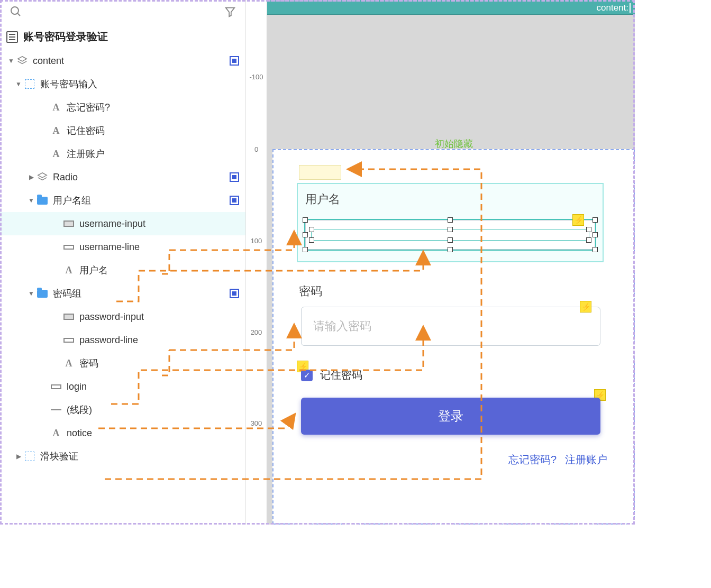 The width and height of the screenshot is (711, 588). What do you see at coordinates (558, 460) in the screenshot?
I see `auth-links: 忘记密码? 注册账户` at bounding box center [558, 460].